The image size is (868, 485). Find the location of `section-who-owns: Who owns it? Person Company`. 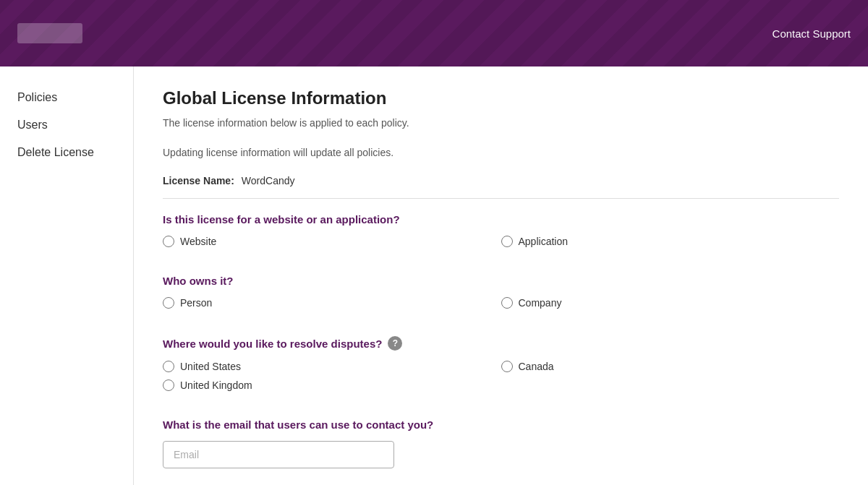

section-who-owns: Who owns it? Person Company is located at coordinates (501, 295).